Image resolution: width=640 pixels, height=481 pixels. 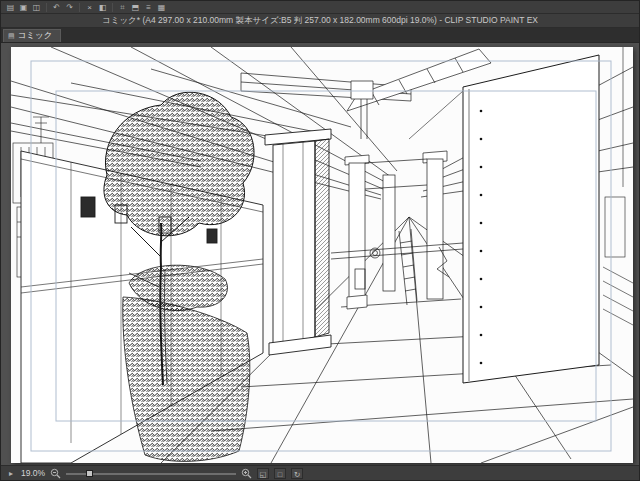 What do you see at coordinates (36, 8) in the screenshot?
I see `save-file-icon: ◫` at bounding box center [36, 8].